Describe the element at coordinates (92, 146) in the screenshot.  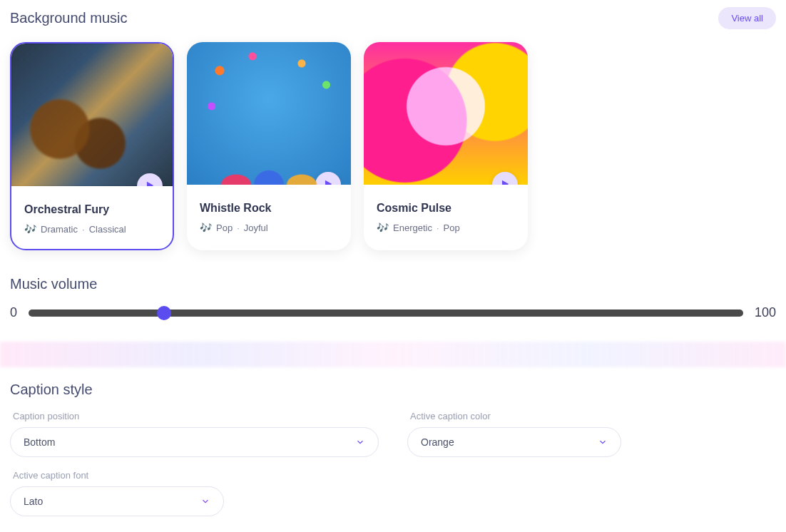
I see `music-card: Orchestral Fury 🎶 Dramatic · Classical` at that location.